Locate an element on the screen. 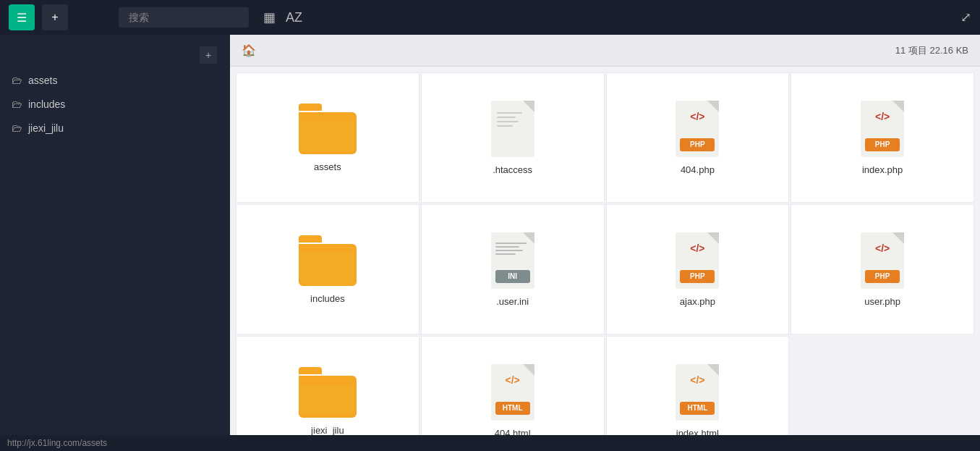 The height and width of the screenshot is (451, 980). sort-icon: AZ is located at coordinates (294, 17).